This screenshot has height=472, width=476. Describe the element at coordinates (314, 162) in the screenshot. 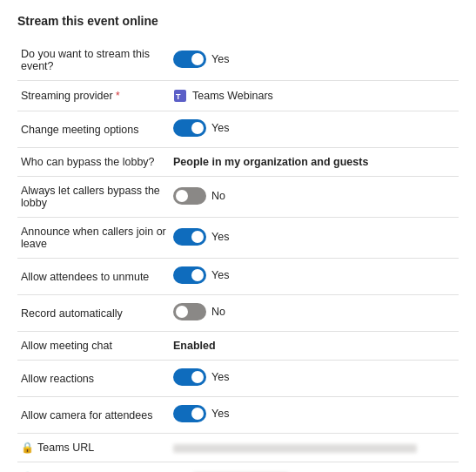

I see `row-value-bypass-lobby: People in my organization and guests` at that location.